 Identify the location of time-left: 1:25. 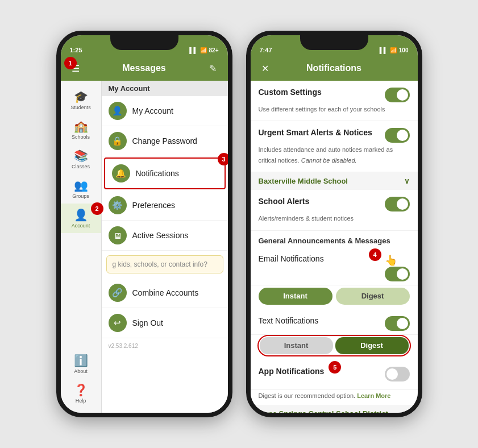
(76, 50).